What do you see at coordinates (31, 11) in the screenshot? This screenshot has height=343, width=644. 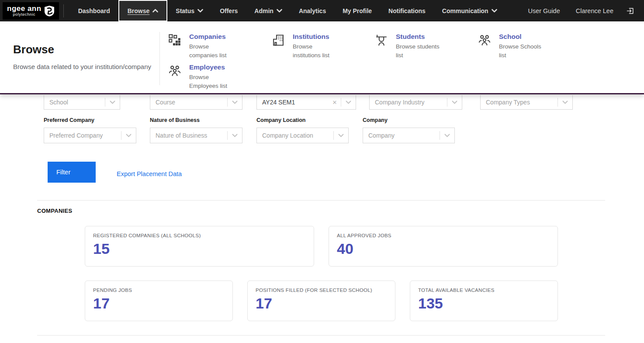 I see `np-logo: ngee ann polytechnic` at bounding box center [31, 11].